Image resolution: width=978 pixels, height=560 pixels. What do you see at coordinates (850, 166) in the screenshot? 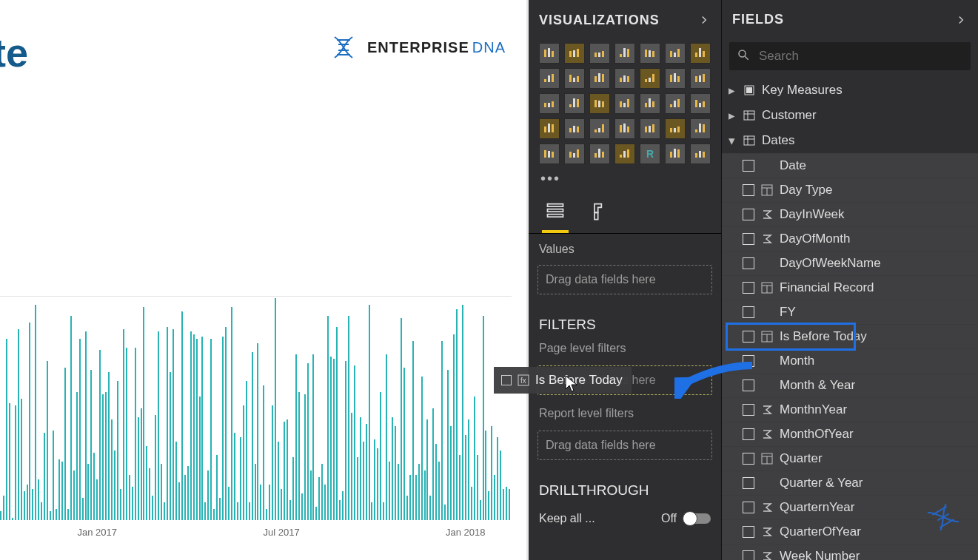
I see `field-date: Date` at bounding box center [850, 166].